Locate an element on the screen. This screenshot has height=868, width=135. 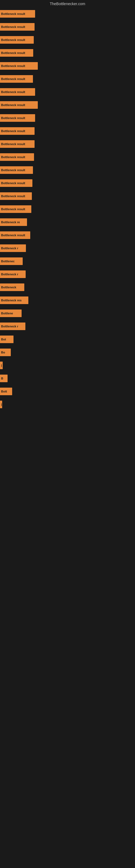
bottleneck-bar: Bottleneck res is located at coordinates (14, 300).